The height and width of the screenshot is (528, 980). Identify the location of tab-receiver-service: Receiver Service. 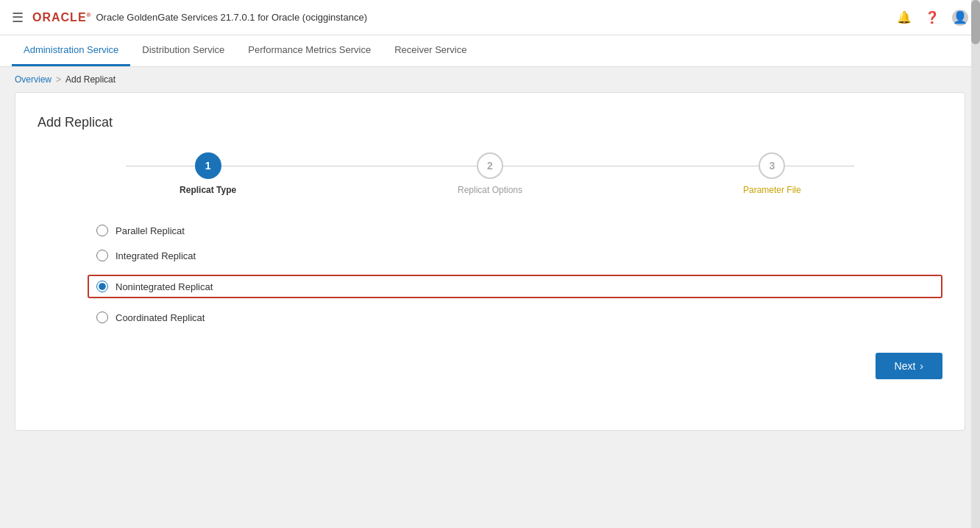
(430, 51).